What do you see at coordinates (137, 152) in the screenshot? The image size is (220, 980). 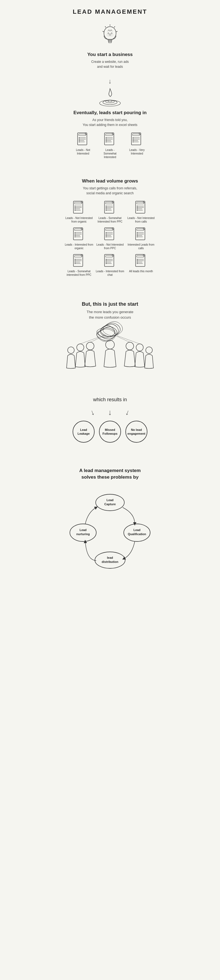 I see `icon-label-3: Leads - Very Interested` at bounding box center [137, 152].